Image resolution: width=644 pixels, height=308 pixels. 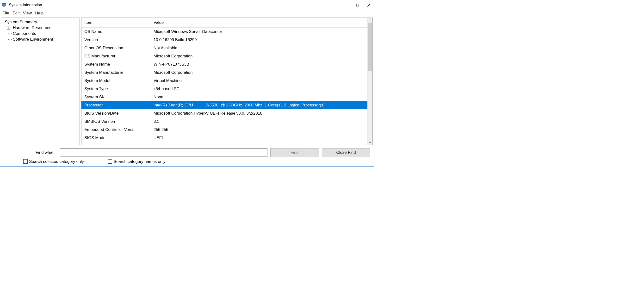 I want to click on listview-header: Item Value, so click(x=224, y=23).